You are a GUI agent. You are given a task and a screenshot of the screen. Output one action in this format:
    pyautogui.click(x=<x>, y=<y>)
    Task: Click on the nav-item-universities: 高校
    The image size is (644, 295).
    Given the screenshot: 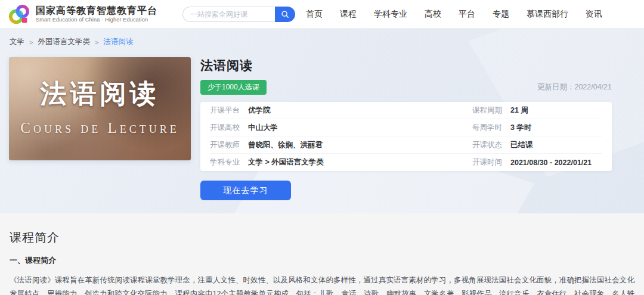 What is the action you would take?
    pyautogui.click(x=433, y=14)
    